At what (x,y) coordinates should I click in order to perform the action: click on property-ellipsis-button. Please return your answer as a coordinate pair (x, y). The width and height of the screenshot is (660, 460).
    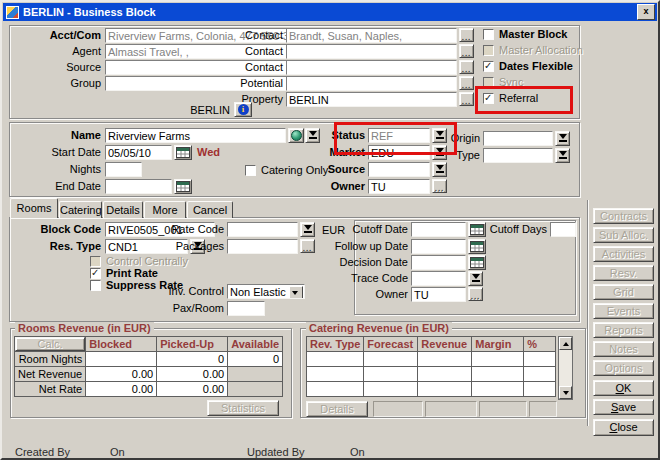
    Looking at the image, I should click on (466, 99).